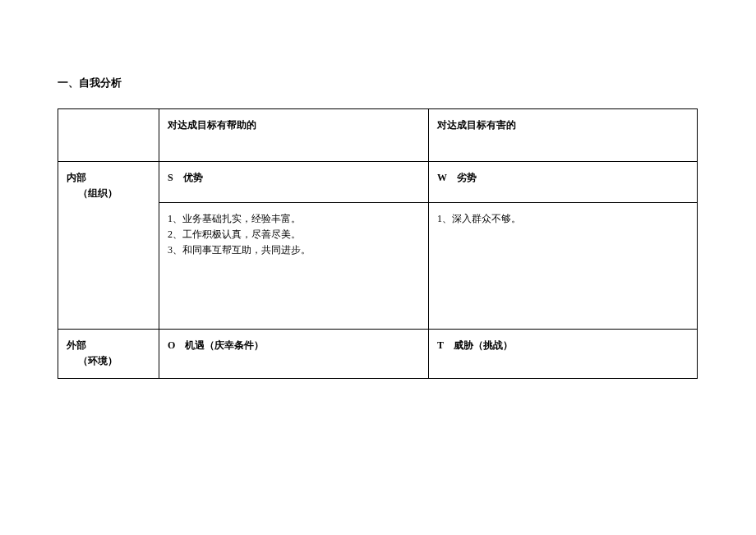 The width and height of the screenshot is (756, 535). What do you see at coordinates (108, 345) in the screenshot?
I see `external-label: 外部` at bounding box center [108, 345].